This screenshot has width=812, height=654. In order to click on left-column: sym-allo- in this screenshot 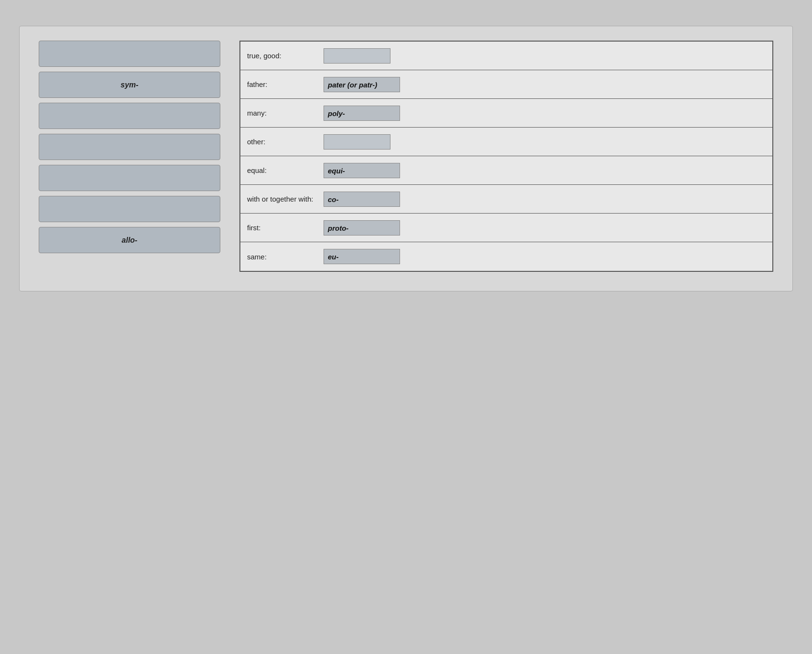, I will do `click(130, 156)`.